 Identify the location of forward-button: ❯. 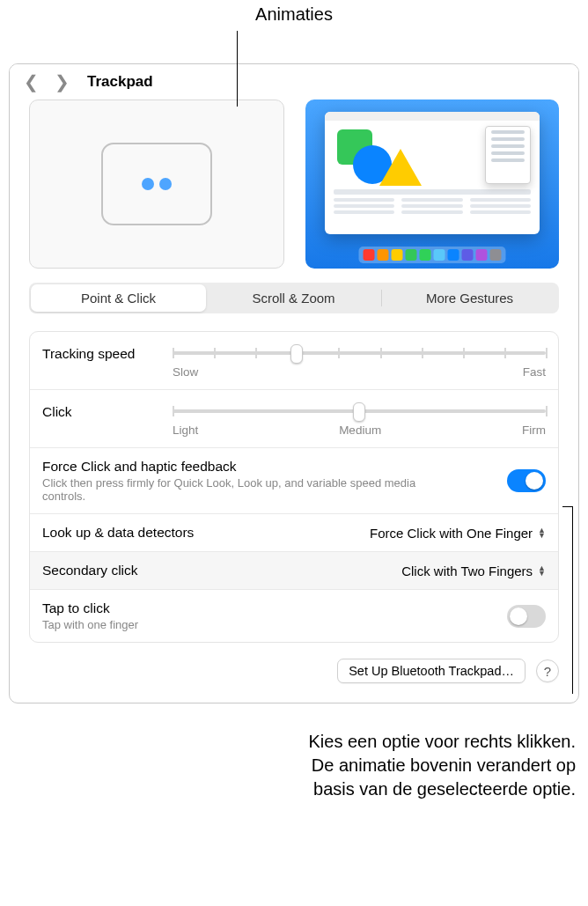
(62, 82).